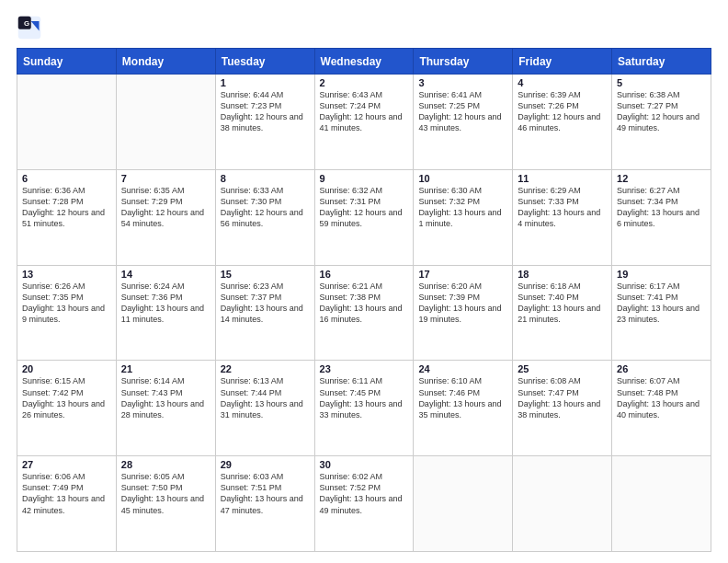 The image size is (728, 563). I want to click on weekday-header-sunday: Sunday, so click(67, 62).